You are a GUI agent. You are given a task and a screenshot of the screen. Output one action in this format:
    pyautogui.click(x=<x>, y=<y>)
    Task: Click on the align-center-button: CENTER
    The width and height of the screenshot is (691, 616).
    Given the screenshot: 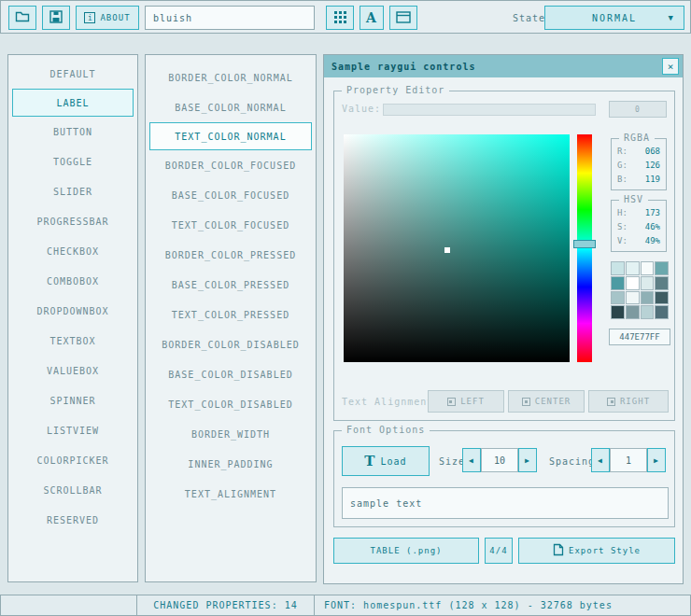 What is the action you would take?
    pyautogui.click(x=546, y=401)
    